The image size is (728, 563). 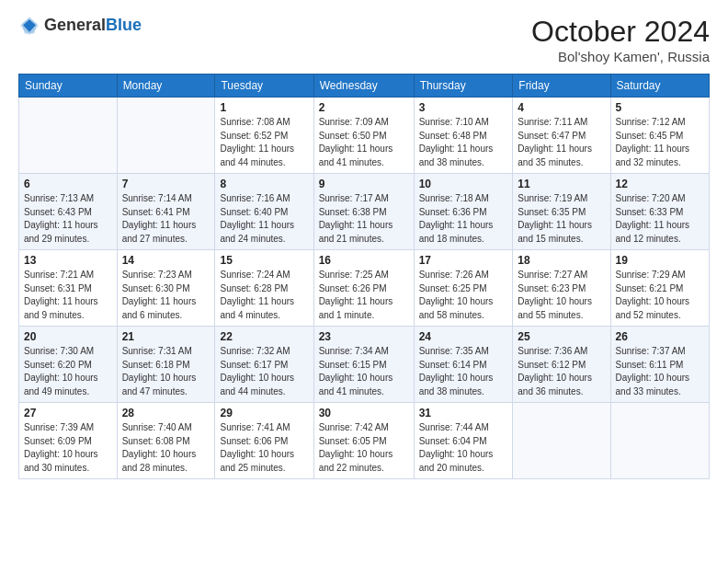 I want to click on day-number: 30, so click(x=364, y=413).